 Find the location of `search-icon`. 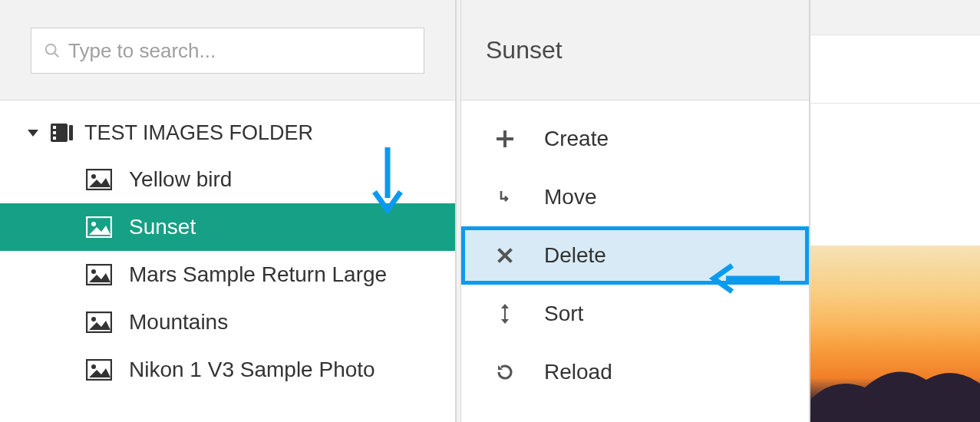

search-icon is located at coordinates (52, 51).